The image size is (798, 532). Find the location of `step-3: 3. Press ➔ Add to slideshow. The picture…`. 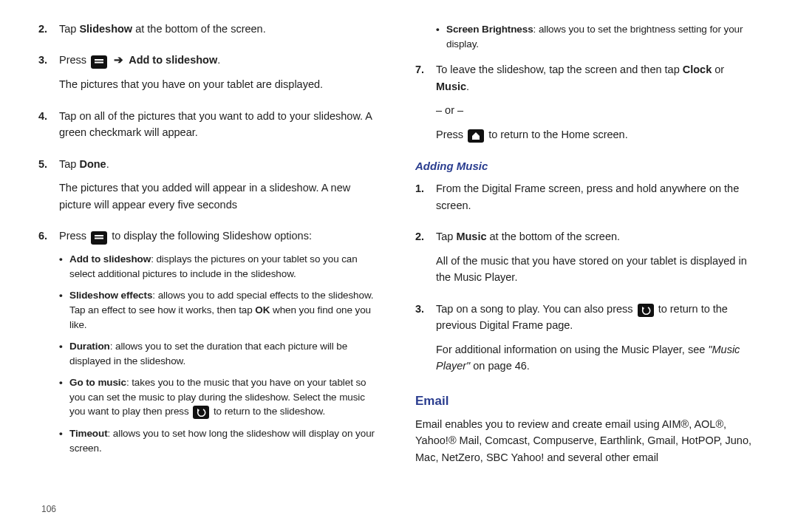

step-3: 3. Press ➔ Add to slideshow. The picture… is located at coordinates (211, 75).